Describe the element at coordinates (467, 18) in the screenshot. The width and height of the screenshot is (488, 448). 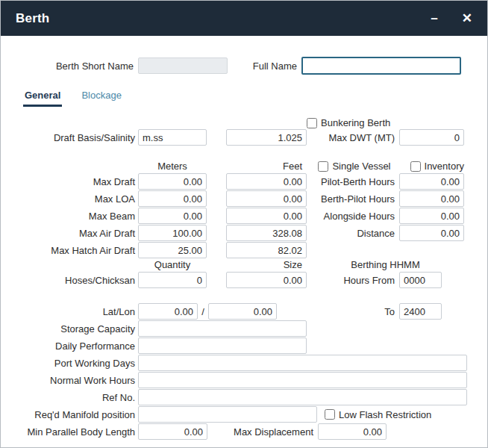
I see `close-icon: ✕` at that location.